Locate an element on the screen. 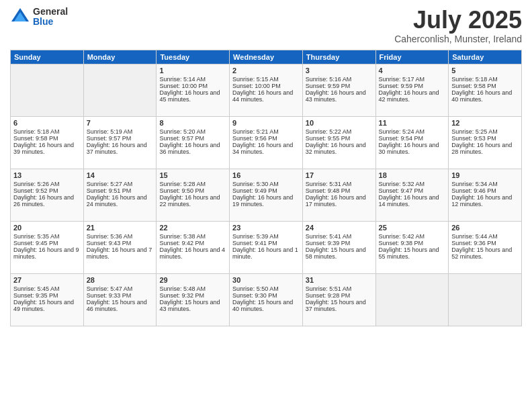  day-info: Sunrise: 5:51 AM is located at coordinates (339, 289).